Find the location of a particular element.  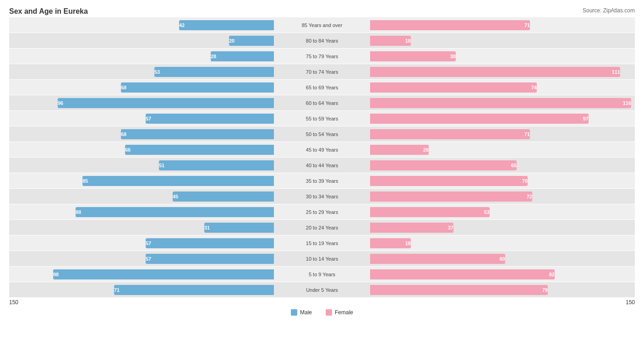

male-value: 71 is located at coordinates (118, 290).